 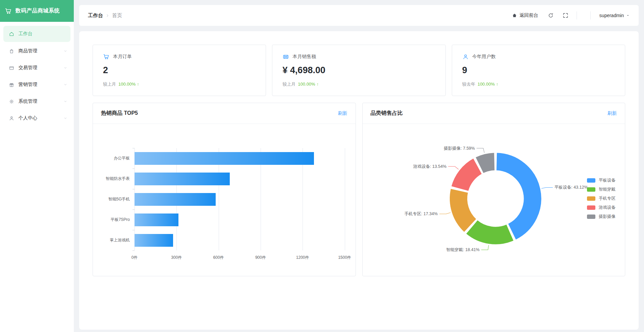 What do you see at coordinates (28, 101) in the screenshot?
I see `sidebar-item-label: 系统管理` at bounding box center [28, 101].